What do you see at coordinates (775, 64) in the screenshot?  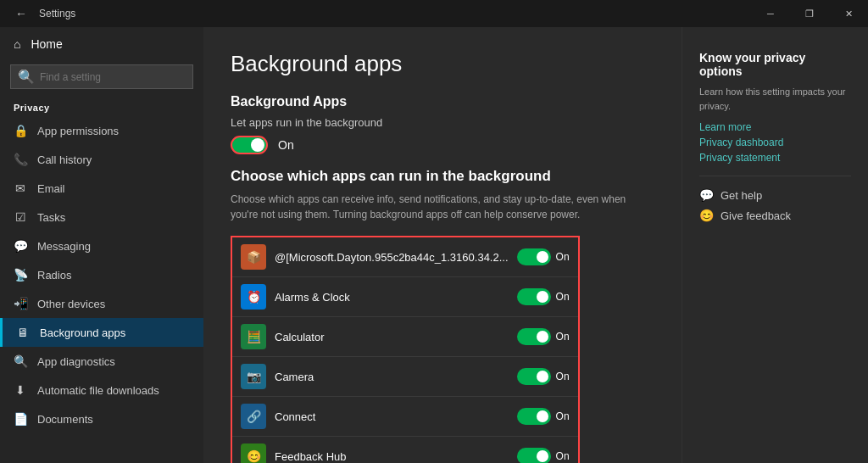 I see `right-panel-title: Know your privacy options` at bounding box center [775, 64].